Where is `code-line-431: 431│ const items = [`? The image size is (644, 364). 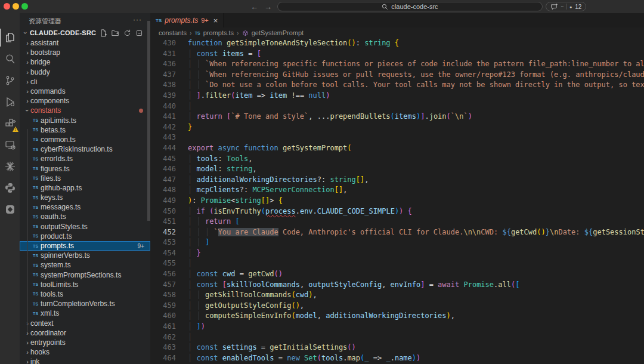 code-line-431: 431│ const items = [ is located at coordinates (397, 54).